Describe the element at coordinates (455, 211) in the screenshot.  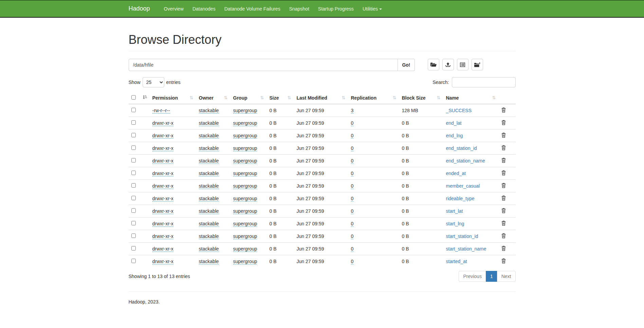
I see `file-name-link: start_lat` at that location.